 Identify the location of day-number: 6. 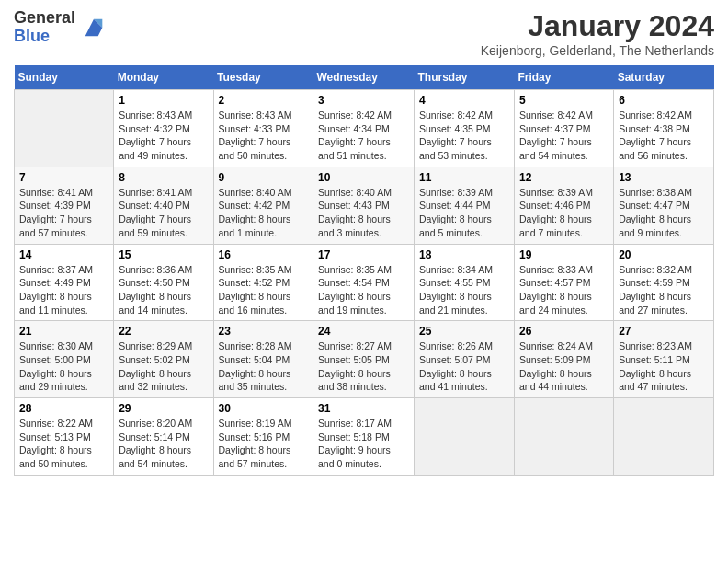
(664, 100).